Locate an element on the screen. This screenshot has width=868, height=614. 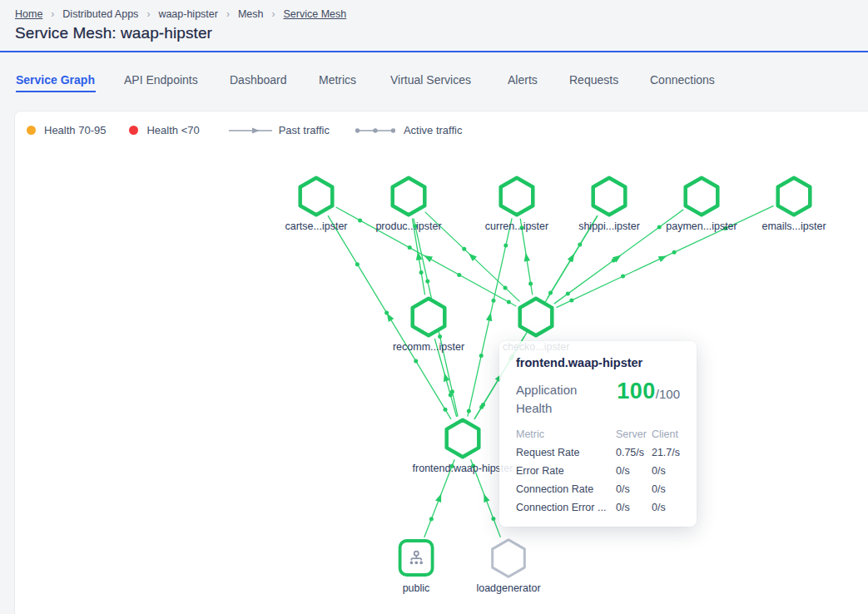
svg-text: loadgenerator is located at coordinates (508, 588).